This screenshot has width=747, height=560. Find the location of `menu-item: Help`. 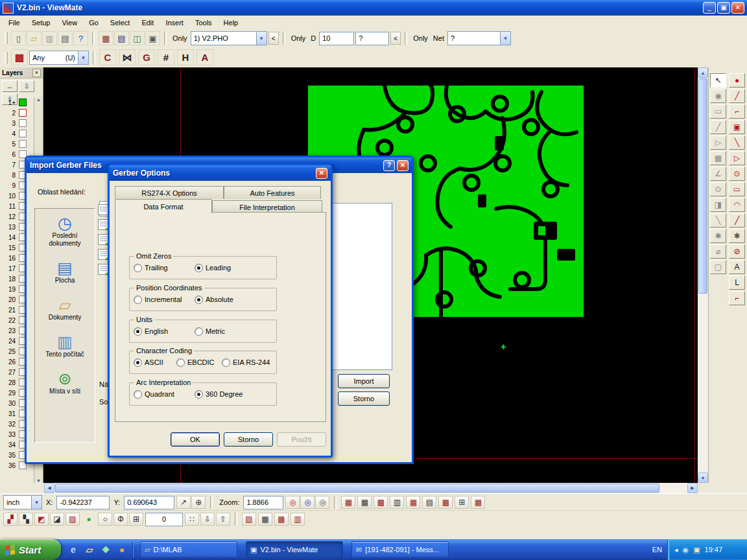

menu-item: Help is located at coordinates (231, 23).